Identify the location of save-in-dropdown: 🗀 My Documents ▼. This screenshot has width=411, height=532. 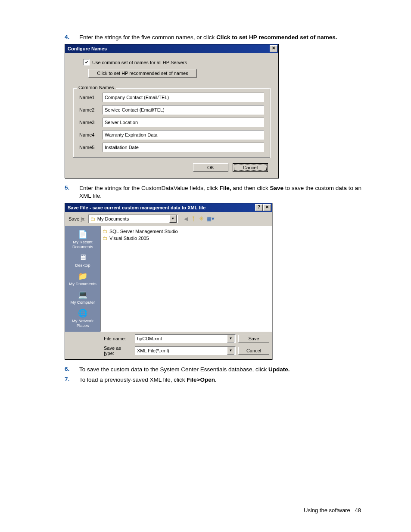
(133, 219).